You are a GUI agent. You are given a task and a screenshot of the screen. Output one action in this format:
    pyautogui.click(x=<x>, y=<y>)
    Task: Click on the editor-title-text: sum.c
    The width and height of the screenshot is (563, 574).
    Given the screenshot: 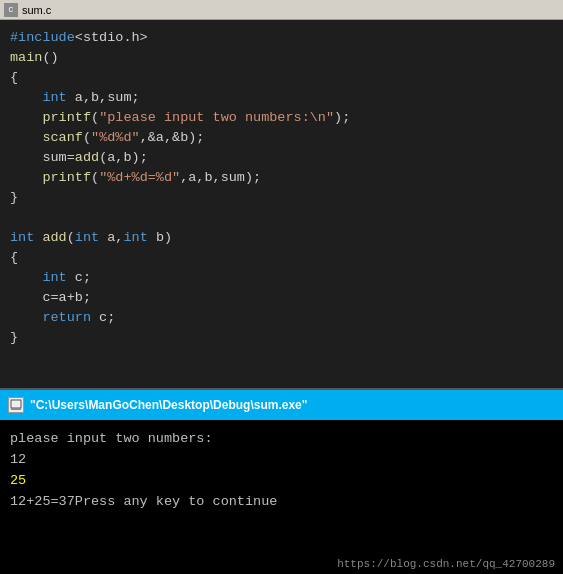 What is the action you would take?
    pyautogui.click(x=36, y=10)
    